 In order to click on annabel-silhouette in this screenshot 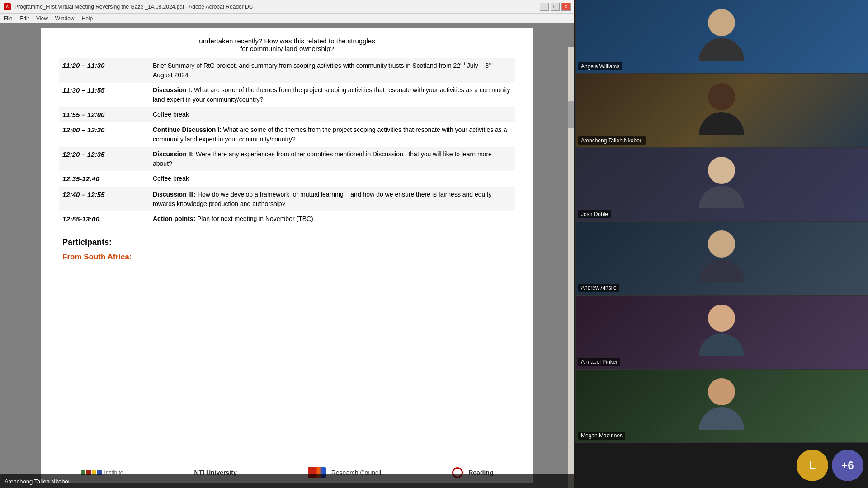, I will do `click(722, 330)`.